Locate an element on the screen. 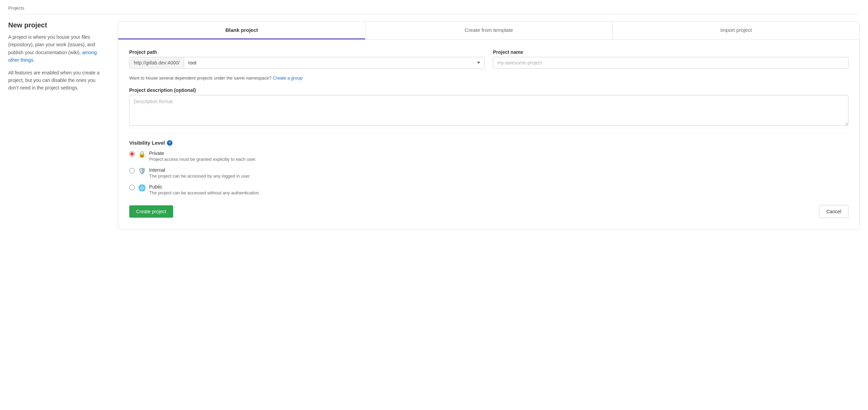 Image resolution: width=868 pixels, height=410 pixels. tabs: Blank project Create from template Impor… is located at coordinates (489, 31).